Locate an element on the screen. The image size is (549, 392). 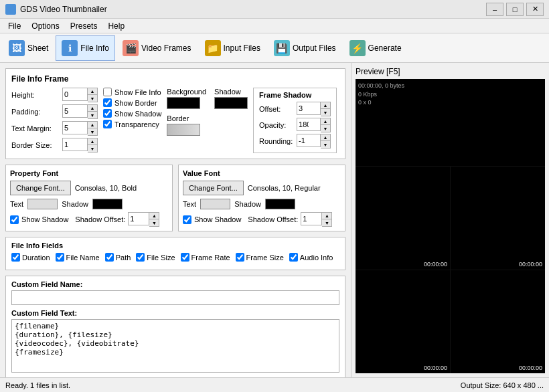
show-border-check is located at coordinates (107, 103).